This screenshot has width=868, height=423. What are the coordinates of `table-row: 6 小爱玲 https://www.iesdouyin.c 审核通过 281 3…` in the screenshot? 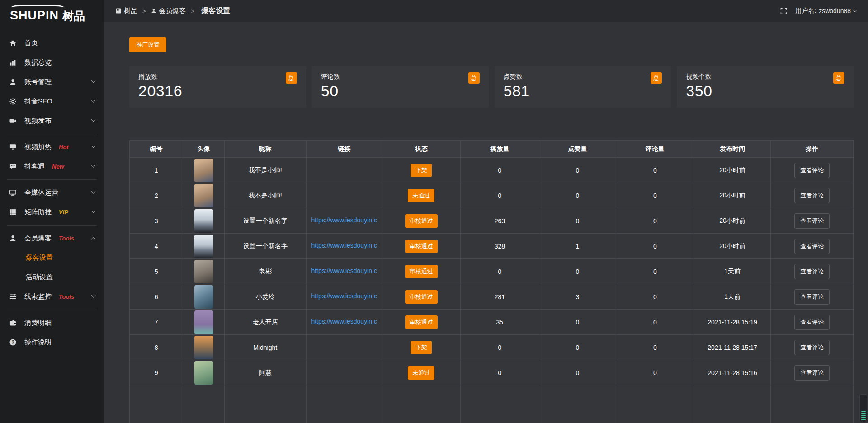 It's located at (492, 297).